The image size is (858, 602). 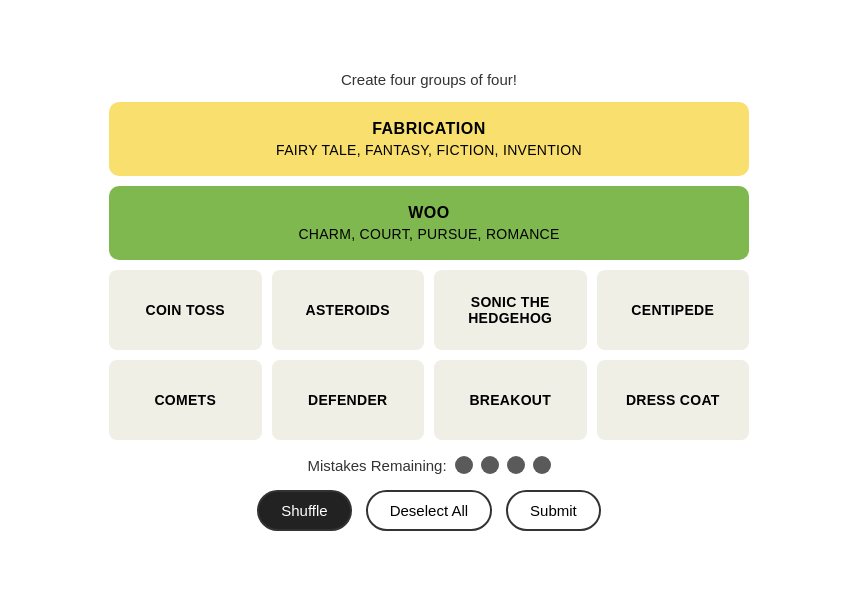 I want to click on shuffle-button: Shuffle, so click(x=304, y=510).